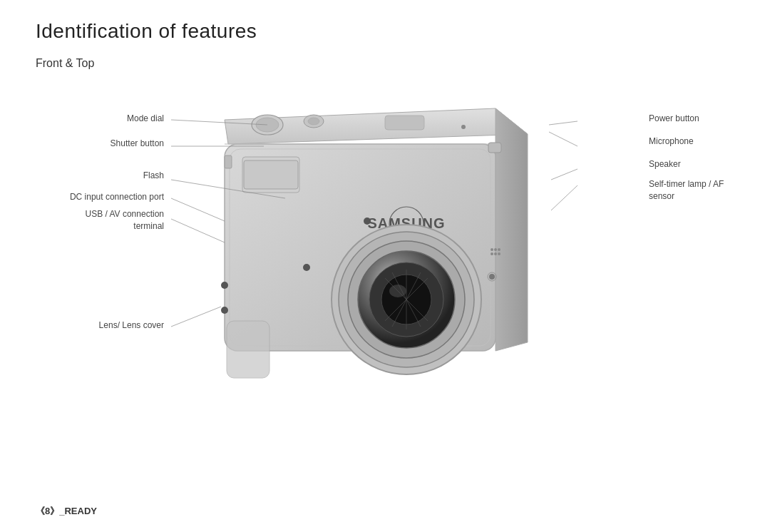 The image size is (770, 532). Describe the element at coordinates (699, 190) in the screenshot. I see `label-selftimer: Self-timer lamp / AF sensor` at that location.